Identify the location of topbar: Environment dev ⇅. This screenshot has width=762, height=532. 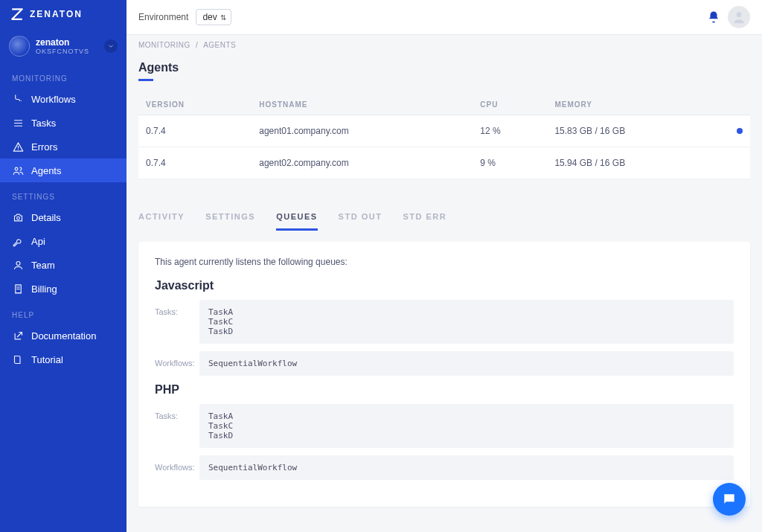
(444, 18).